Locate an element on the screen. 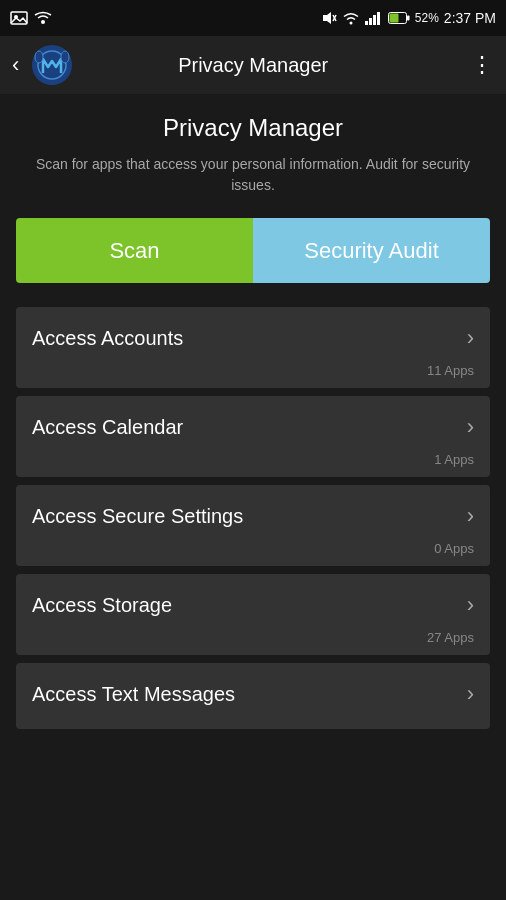  list-item-count is located at coordinates (253, 722).